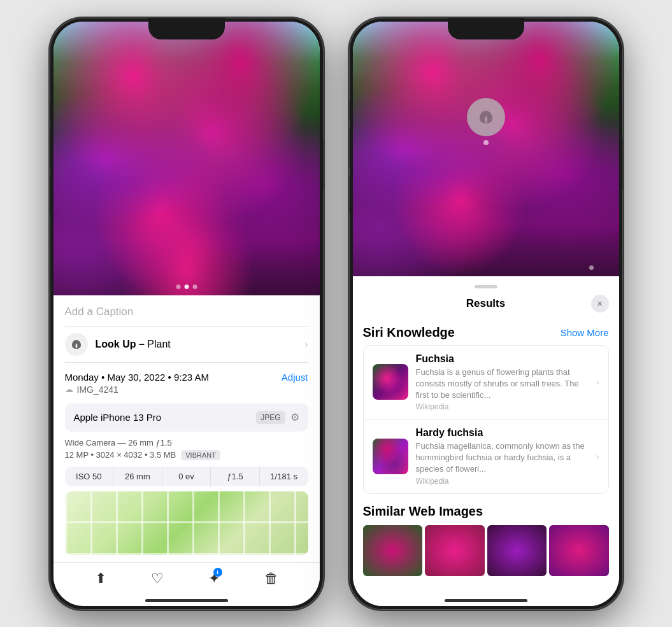  Describe the element at coordinates (591, 267) in the screenshot. I see `photo-dot-right` at that location.